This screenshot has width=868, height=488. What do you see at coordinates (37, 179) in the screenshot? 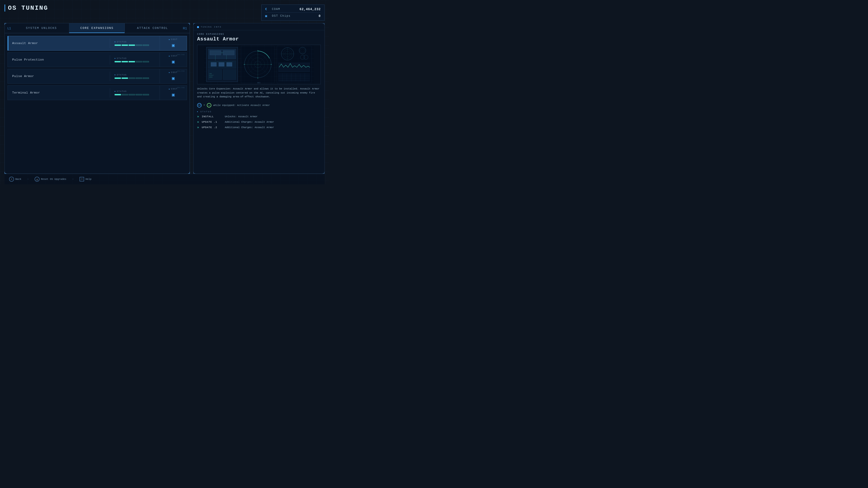
I see `reset-button-icon: △` at bounding box center [37, 179].